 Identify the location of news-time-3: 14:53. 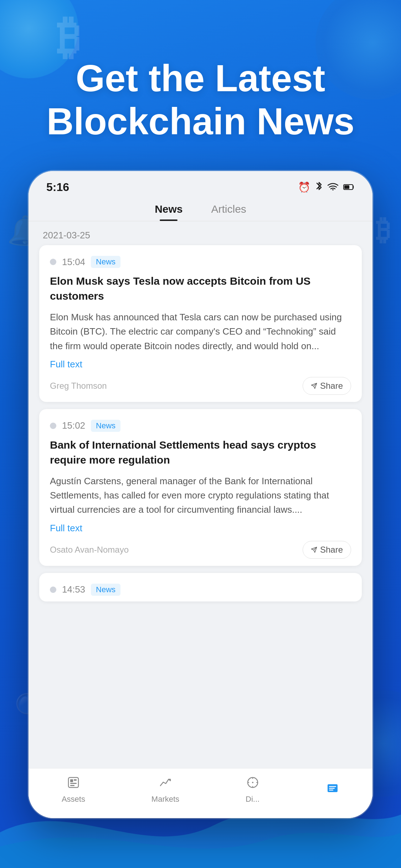
(73, 589).